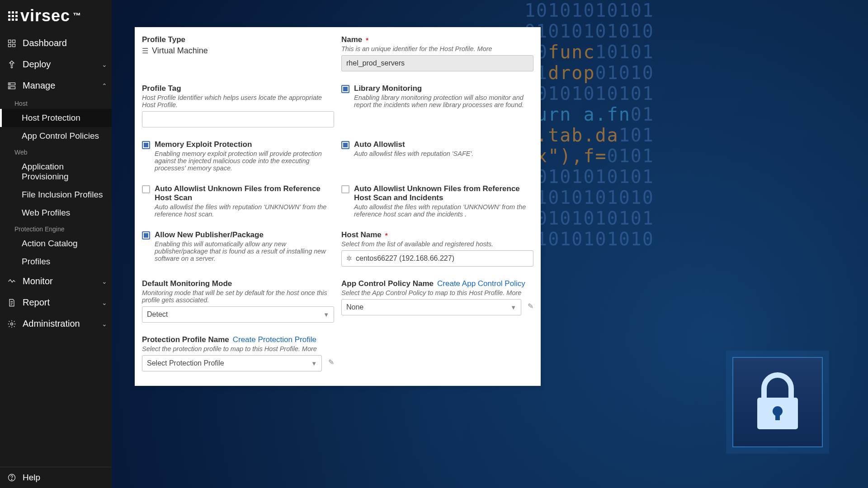 The image size is (868, 488). What do you see at coordinates (45, 43) in the screenshot?
I see `nav-dashboard-label: Dashboard` at bounding box center [45, 43].